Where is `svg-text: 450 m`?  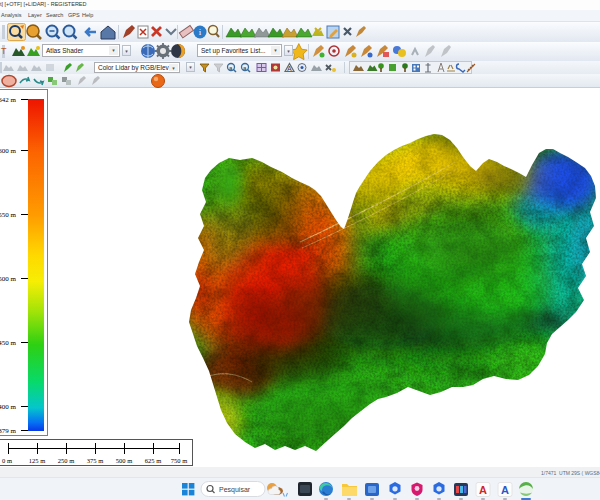 svg-text: 450 m is located at coordinates (8, 343).